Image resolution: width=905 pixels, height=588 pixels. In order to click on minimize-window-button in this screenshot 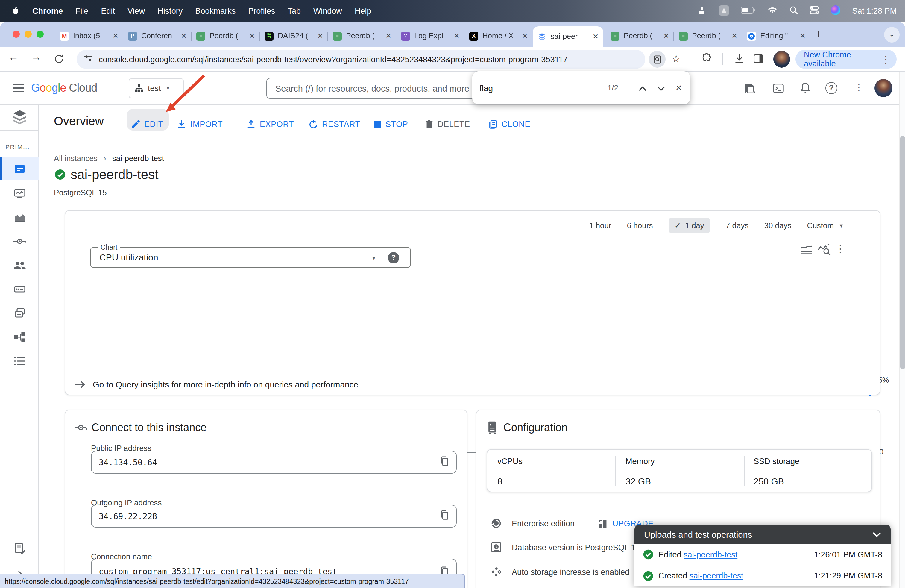, I will do `click(28, 34)`.